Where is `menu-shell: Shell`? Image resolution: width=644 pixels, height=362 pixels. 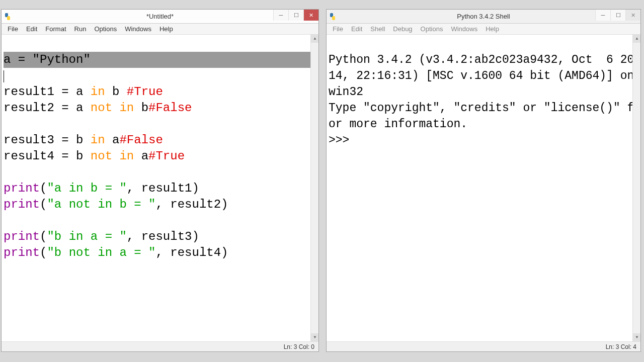
menu-shell: Shell is located at coordinates (377, 29).